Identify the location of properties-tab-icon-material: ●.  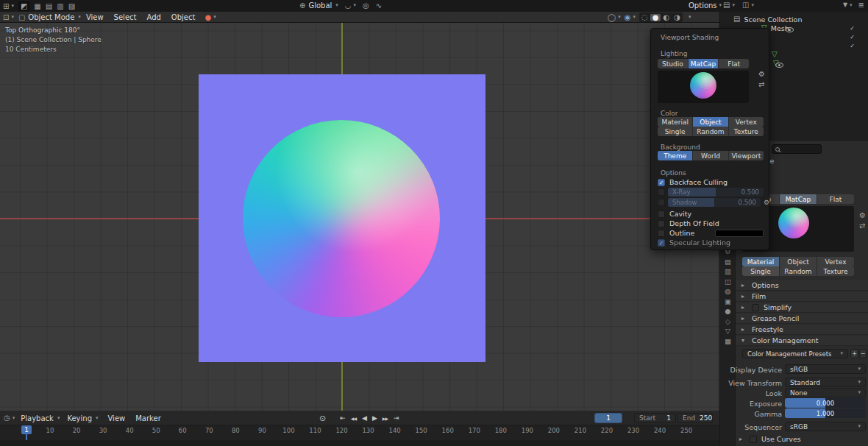
(728, 311).